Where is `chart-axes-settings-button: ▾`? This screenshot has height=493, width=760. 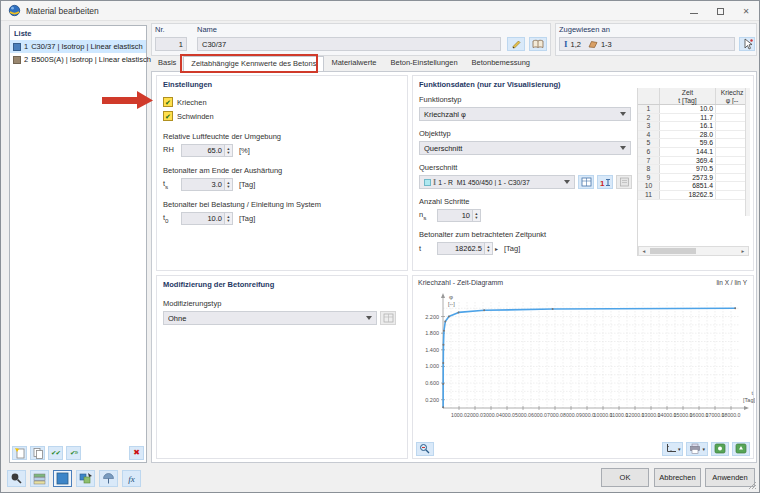 chart-axes-settings-button: ▾ is located at coordinates (673, 449).